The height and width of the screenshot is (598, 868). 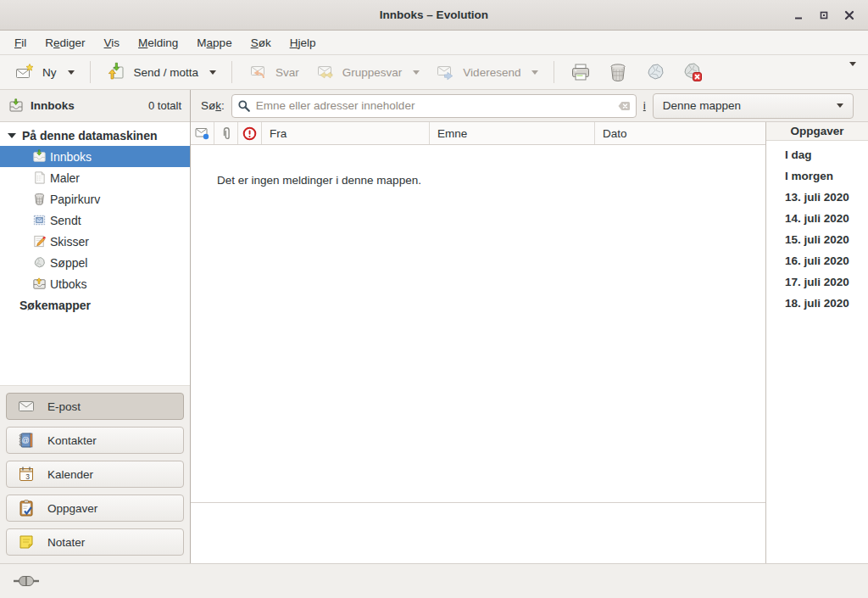 I want to click on forward-button: Videresend, so click(x=487, y=72).